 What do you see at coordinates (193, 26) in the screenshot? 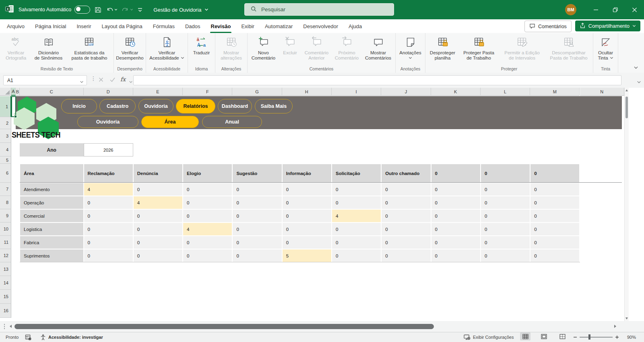
I see `tab-dados: Dados` at bounding box center [193, 26].